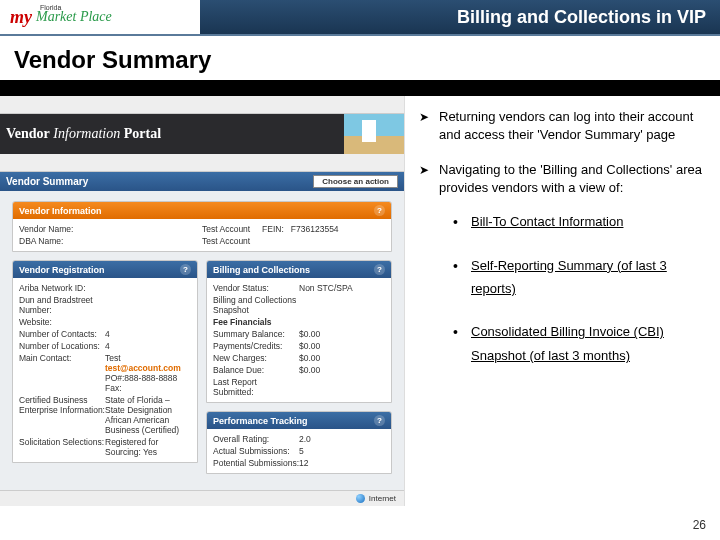 This screenshot has width=720, height=540. Describe the element at coordinates (110, 241) in the screenshot. I see `dba-label: DBA Name:` at that location.